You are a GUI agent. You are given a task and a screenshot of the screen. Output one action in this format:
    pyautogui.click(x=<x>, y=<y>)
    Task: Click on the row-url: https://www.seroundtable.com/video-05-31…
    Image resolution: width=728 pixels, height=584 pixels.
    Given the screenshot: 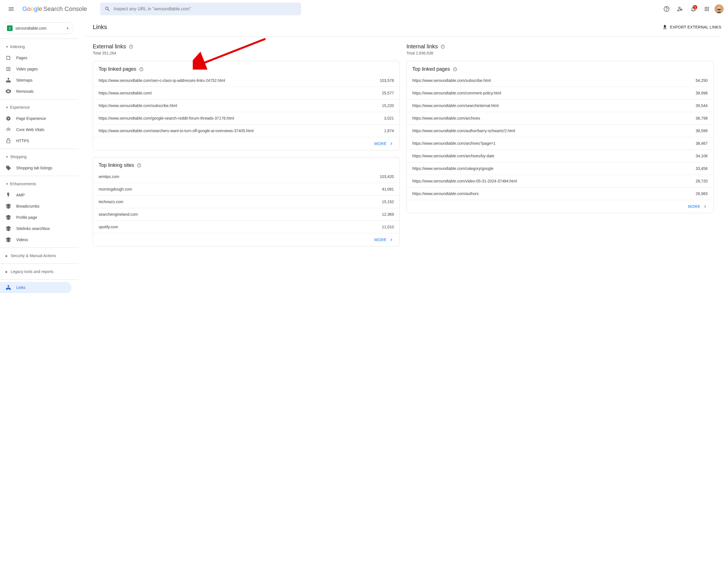 What is the action you would take?
    pyautogui.click(x=551, y=181)
    